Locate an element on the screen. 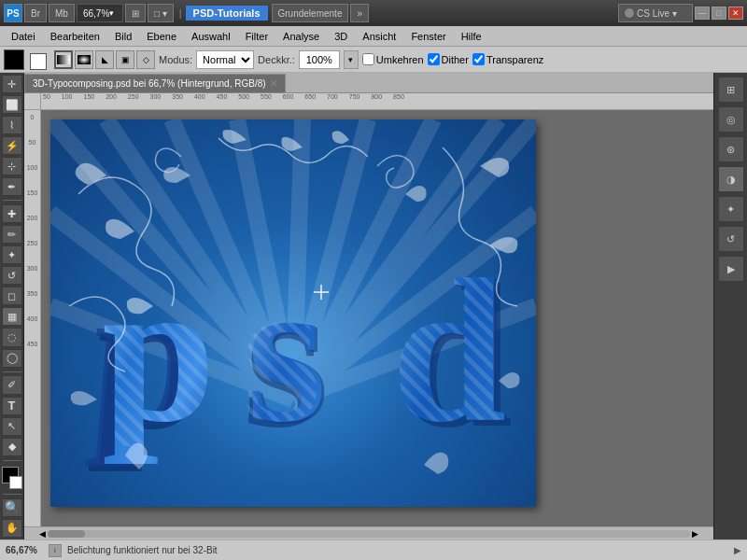 The image size is (747, 560). document-tab-bar: 3D-Typocomposing.psd bei 66,7% (Hintergr… is located at coordinates (369, 83).